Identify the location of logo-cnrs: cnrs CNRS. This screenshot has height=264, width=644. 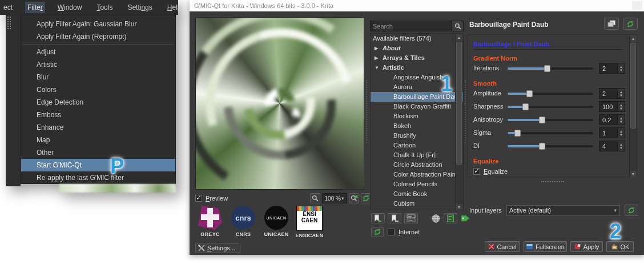
(243, 222).